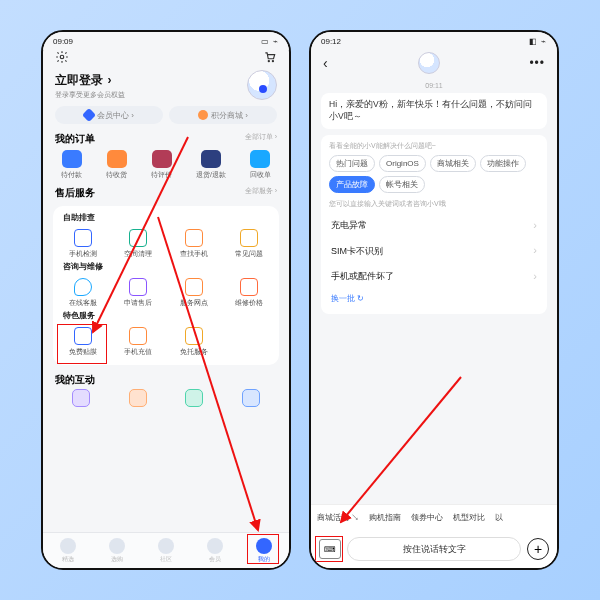  I want to click on orders-title: 我的订单, so click(75, 139).